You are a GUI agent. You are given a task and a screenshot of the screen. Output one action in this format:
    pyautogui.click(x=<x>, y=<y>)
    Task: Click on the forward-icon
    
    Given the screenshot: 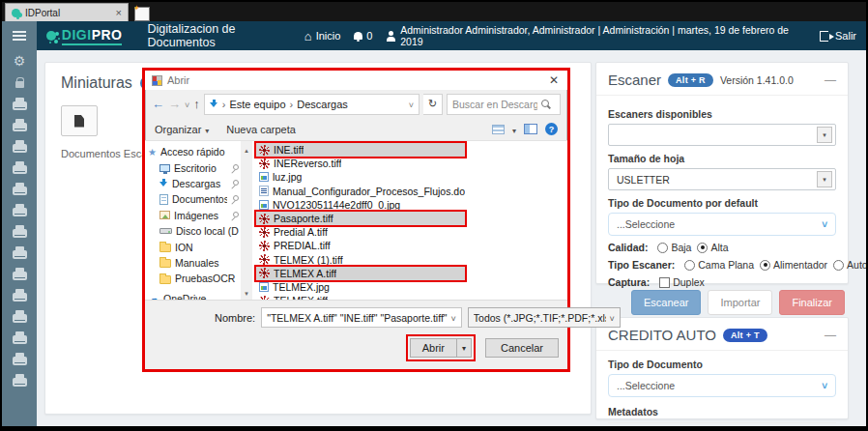 What is the action you would take?
    pyautogui.click(x=174, y=104)
    